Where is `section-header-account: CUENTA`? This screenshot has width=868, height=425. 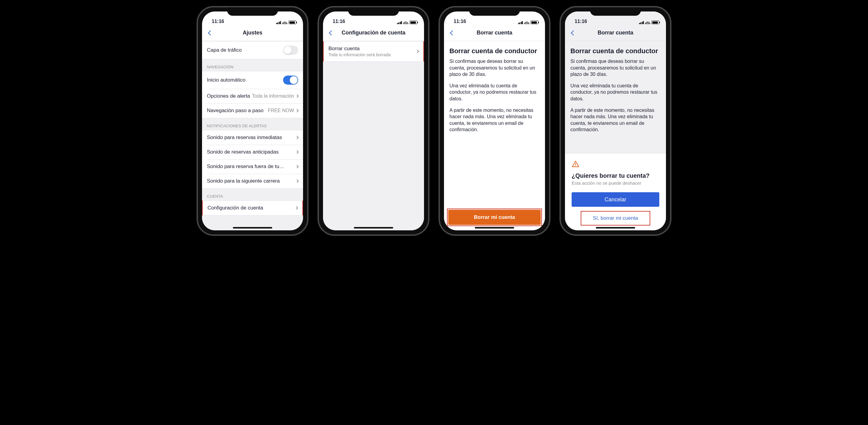 section-header-account: CUENTA is located at coordinates (253, 195).